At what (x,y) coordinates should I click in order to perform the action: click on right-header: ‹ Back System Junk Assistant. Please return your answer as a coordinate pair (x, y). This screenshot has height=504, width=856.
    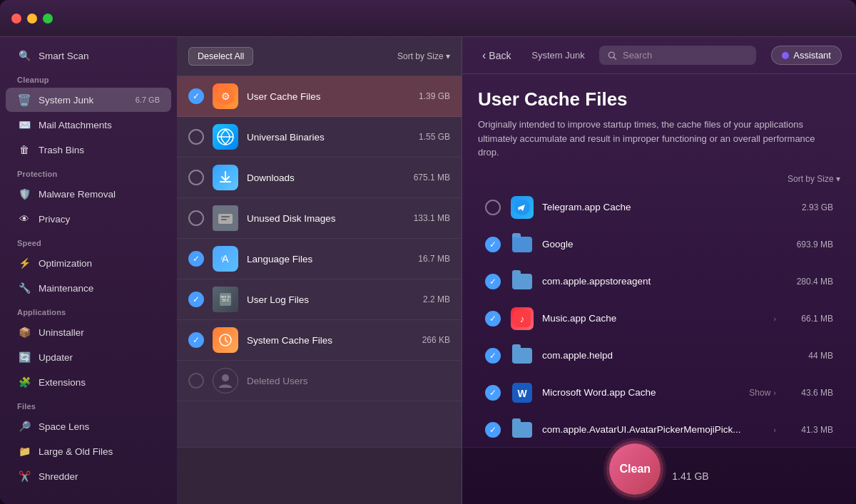
    Looking at the image, I should click on (659, 56).